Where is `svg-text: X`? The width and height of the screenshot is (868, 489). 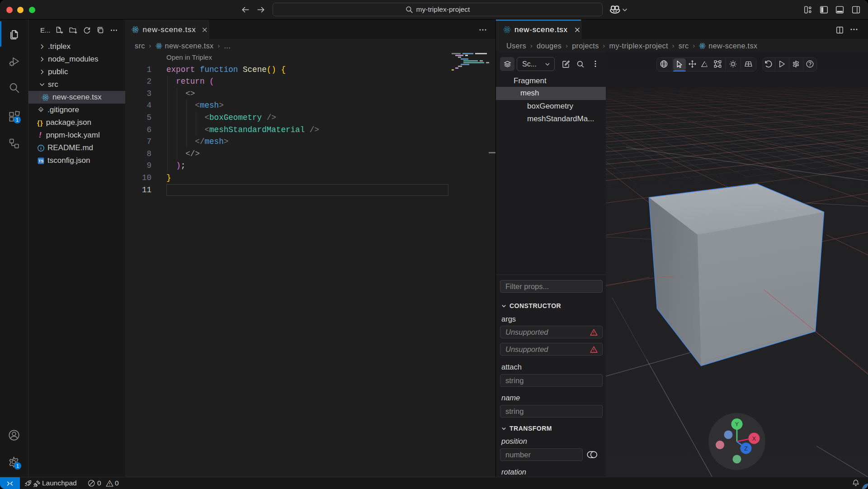 svg-text: X is located at coordinates (754, 439).